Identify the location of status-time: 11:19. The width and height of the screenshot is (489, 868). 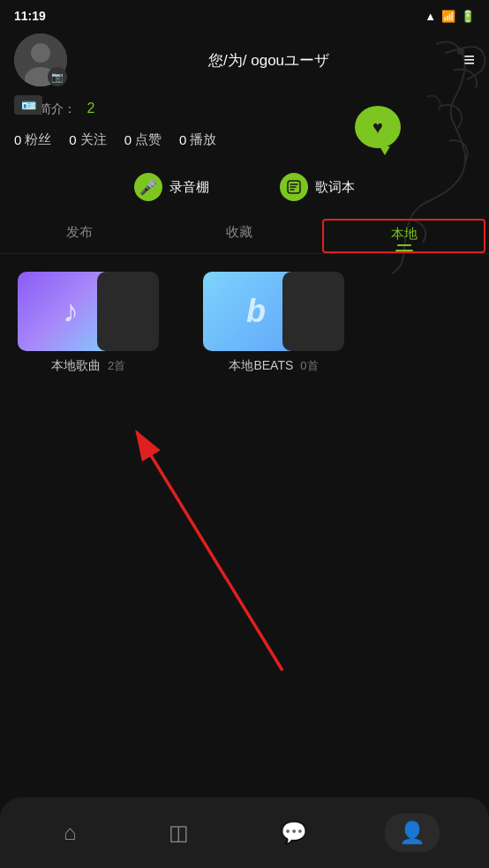
(30, 16).